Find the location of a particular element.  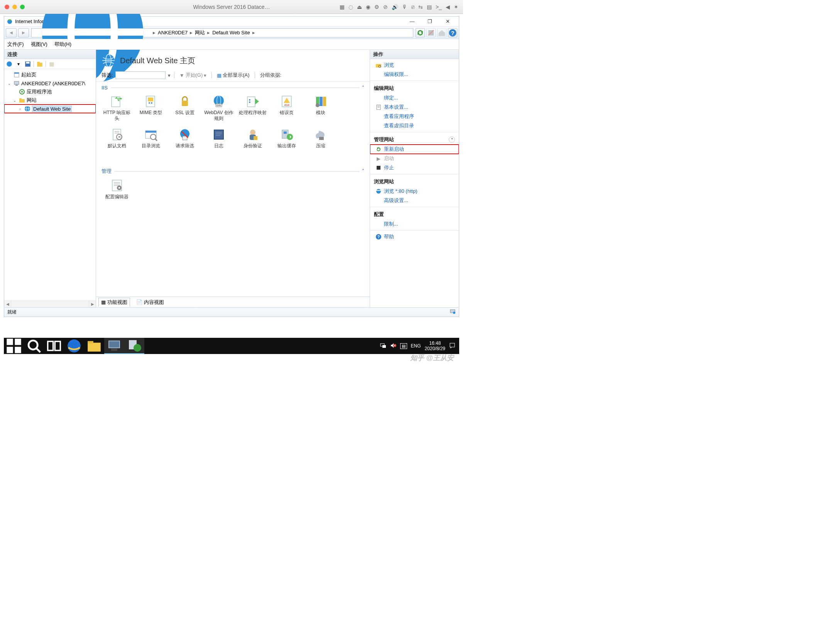

action-bindings: 绑定... is located at coordinates (414, 98).